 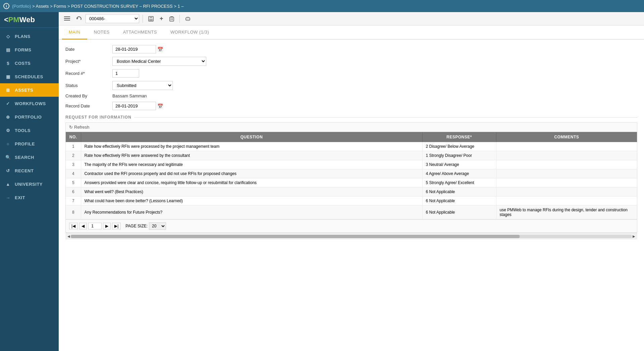 I want to click on record-input, so click(x=126, y=73).